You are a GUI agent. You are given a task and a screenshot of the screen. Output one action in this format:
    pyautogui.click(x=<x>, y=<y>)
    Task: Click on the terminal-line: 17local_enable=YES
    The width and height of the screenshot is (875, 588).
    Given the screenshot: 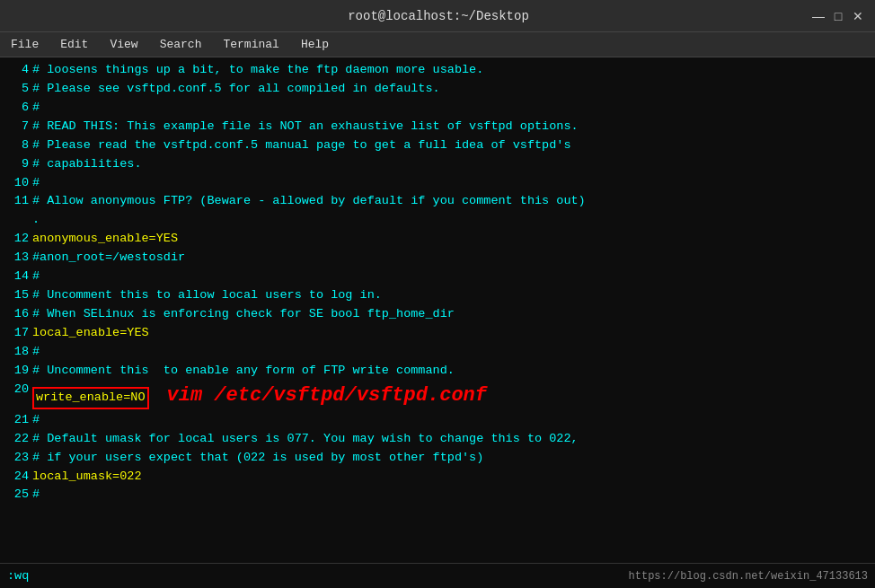 What is the action you would take?
    pyautogui.click(x=441, y=334)
    